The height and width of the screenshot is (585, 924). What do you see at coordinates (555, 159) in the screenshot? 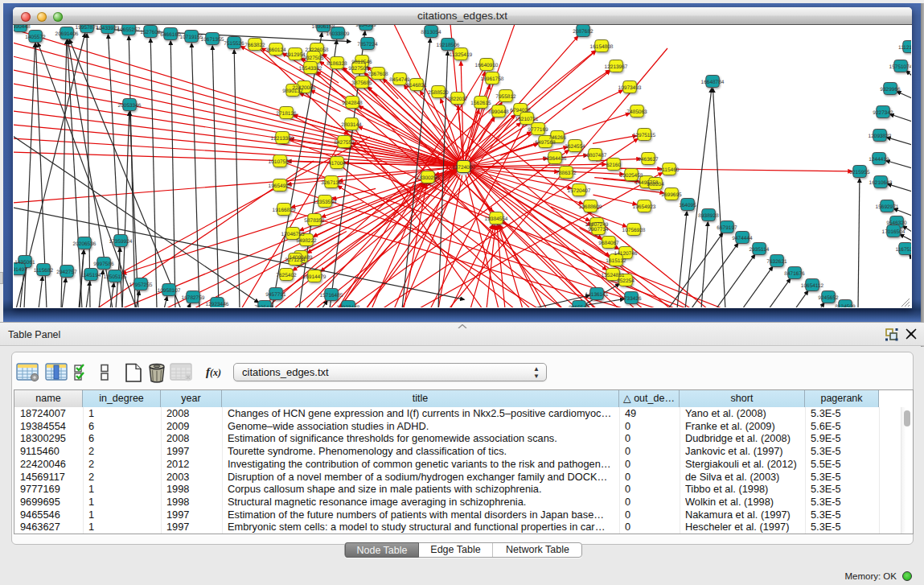
I see `svg-text: 20364436` at bounding box center [555, 159].